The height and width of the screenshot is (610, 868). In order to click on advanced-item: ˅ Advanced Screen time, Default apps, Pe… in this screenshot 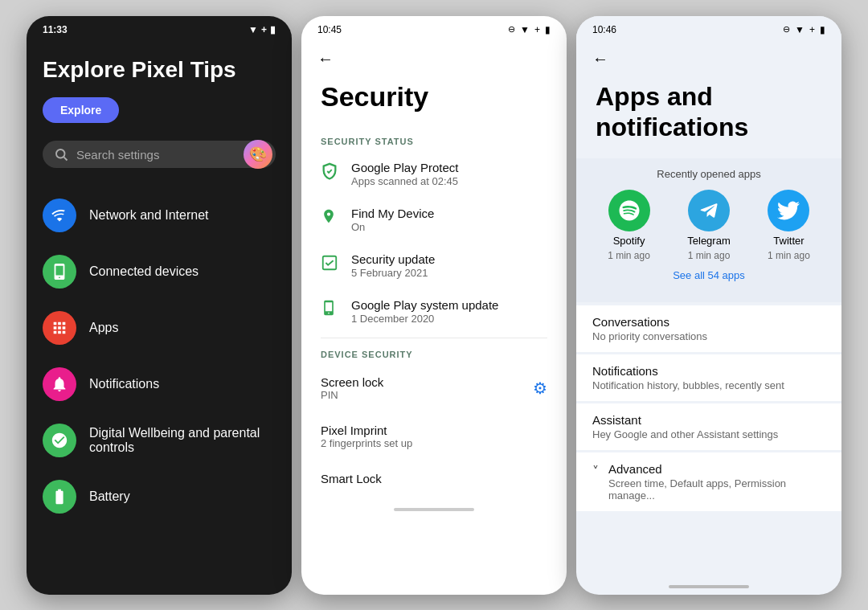, I will do `click(709, 482)`.